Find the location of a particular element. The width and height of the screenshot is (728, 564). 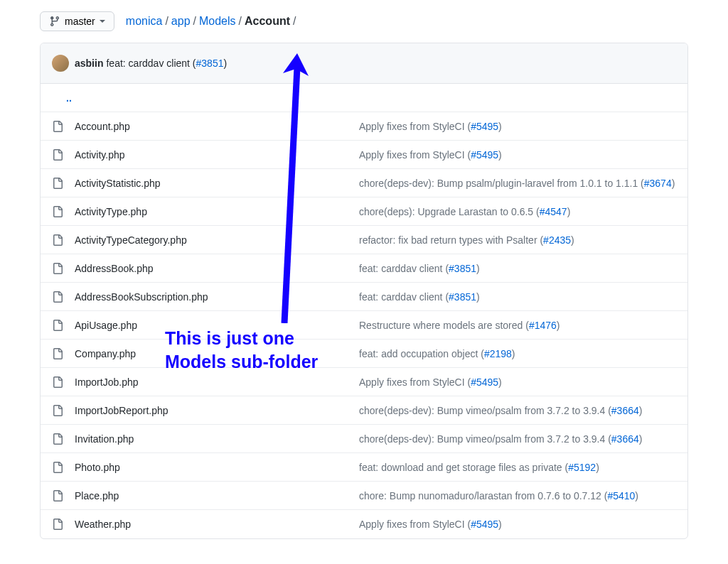

header-row: master monica / app / Models / Account / is located at coordinates (364, 21).